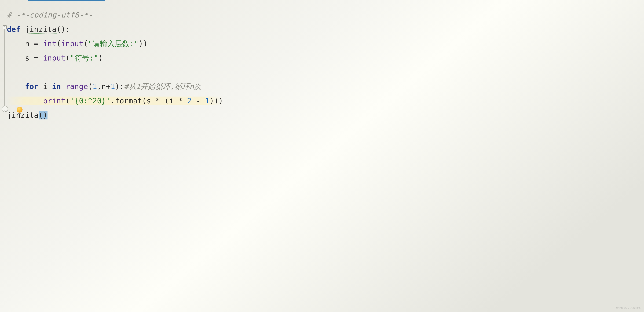 This screenshot has height=312, width=644. What do you see at coordinates (32, 86) in the screenshot?
I see `keyword-for: for` at bounding box center [32, 86].